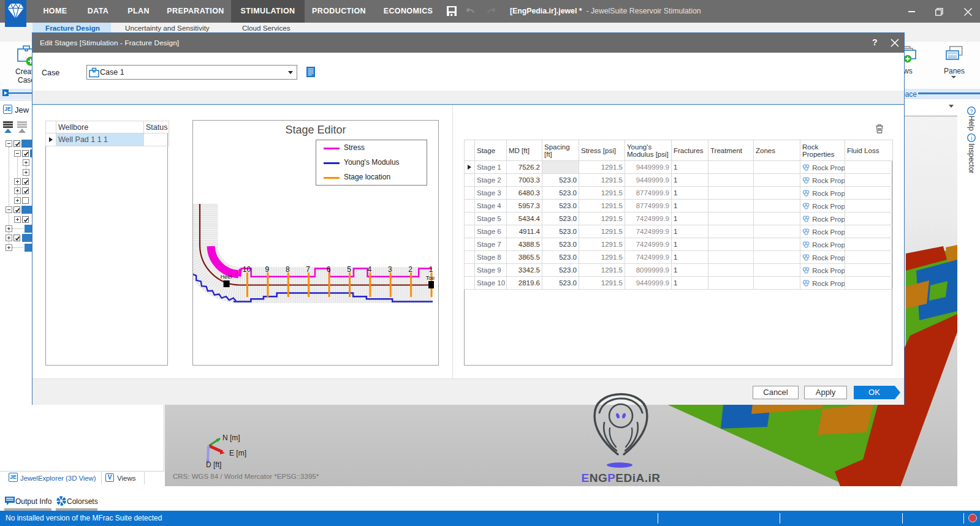 This screenshot has height=526, width=980. I want to click on svg-text: 6, so click(329, 269).